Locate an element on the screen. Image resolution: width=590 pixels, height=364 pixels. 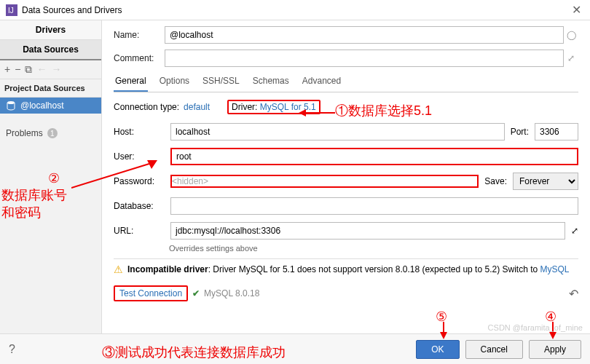
port-label: Port: is located at coordinates (520, 132).